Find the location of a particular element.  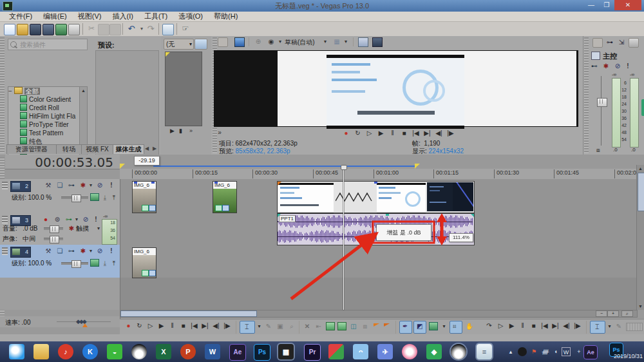

record-icon: ● is located at coordinates (129, 326).